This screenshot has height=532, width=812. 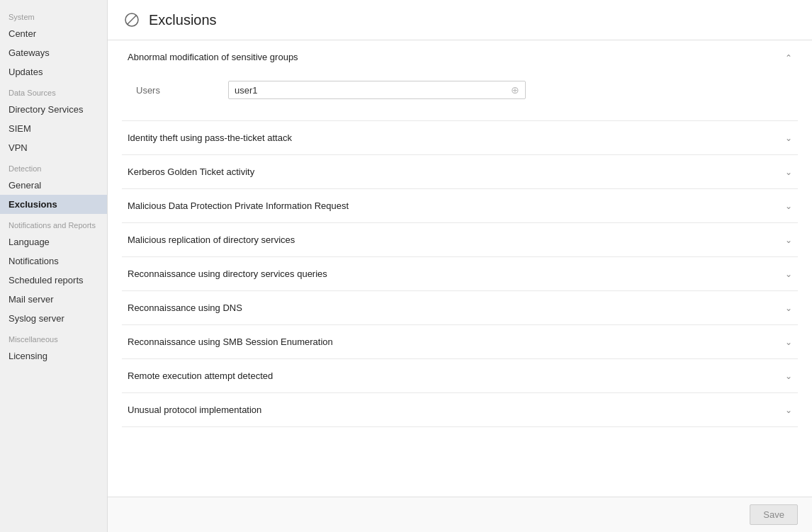 What do you see at coordinates (54, 356) in the screenshot?
I see `sidebar-item-licensing: Licensing` at bounding box center [54, 356].